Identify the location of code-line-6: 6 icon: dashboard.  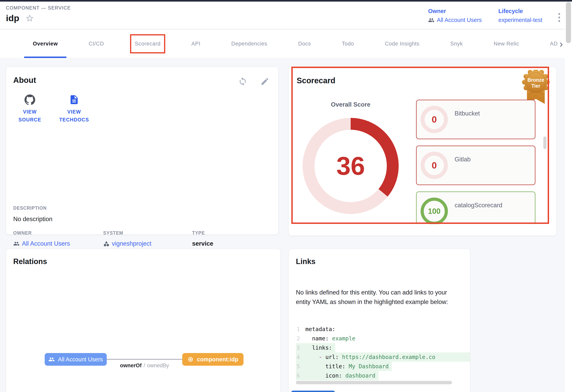
(383, 376).